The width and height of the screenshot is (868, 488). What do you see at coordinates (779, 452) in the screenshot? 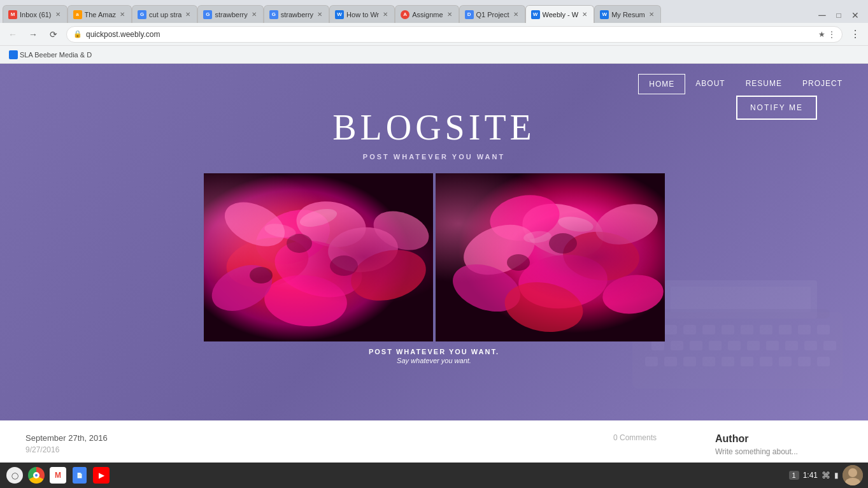
I see `author-text: Write something about...` at bounding box center [779, 452].